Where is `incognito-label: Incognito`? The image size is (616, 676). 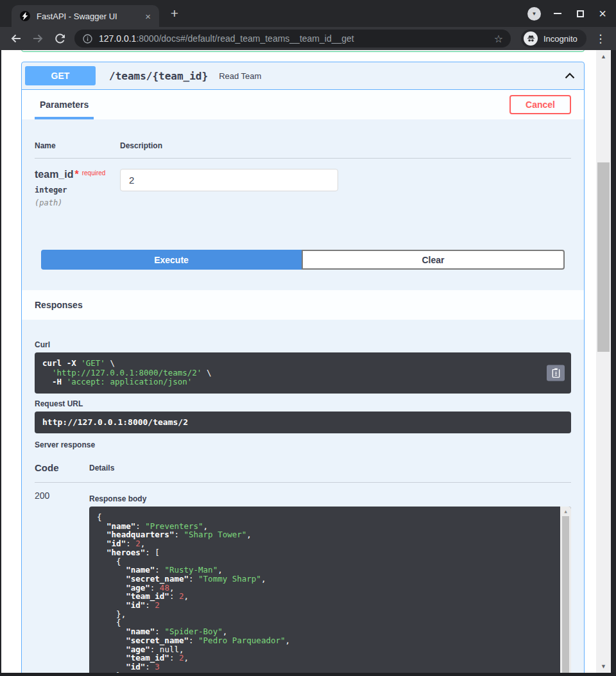 incognito-label: Incognito is located at coordinates (561, 39).